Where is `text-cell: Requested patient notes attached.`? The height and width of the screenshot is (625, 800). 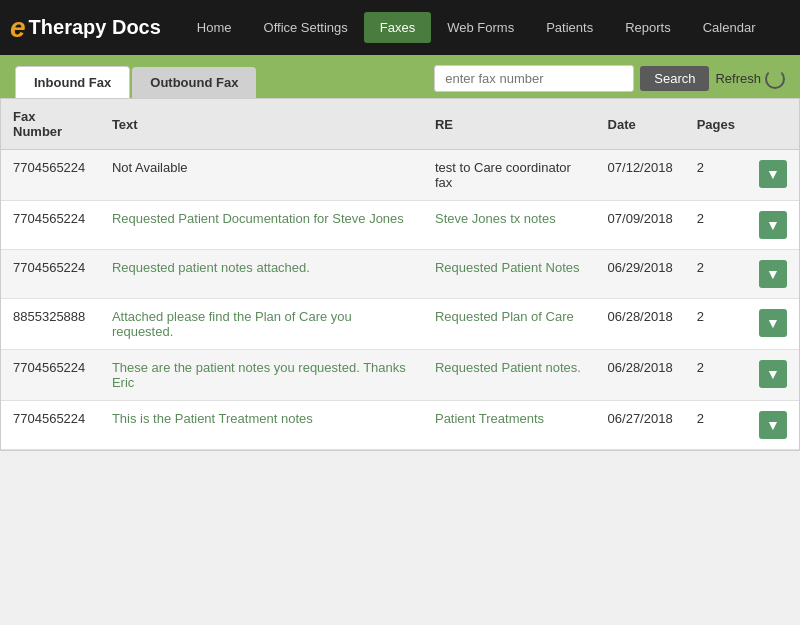 text-cell: Requested patient notes attached. is located at coordinates (262, 274).